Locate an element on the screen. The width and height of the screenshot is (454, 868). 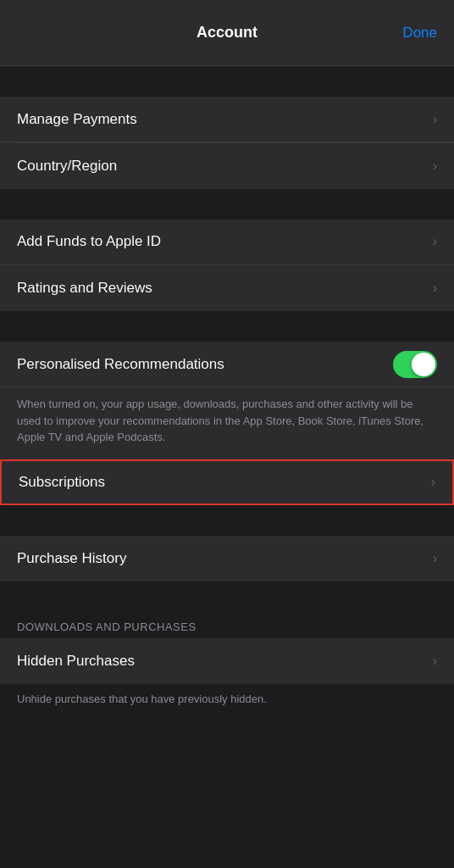
page-title: Account is located at coordinates (227, 32).